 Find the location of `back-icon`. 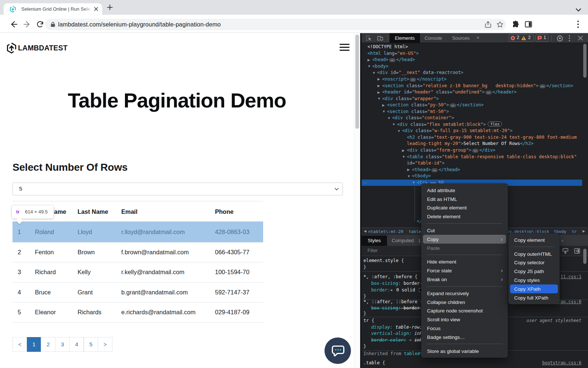

back-icon is located at coordinates (14, 24).